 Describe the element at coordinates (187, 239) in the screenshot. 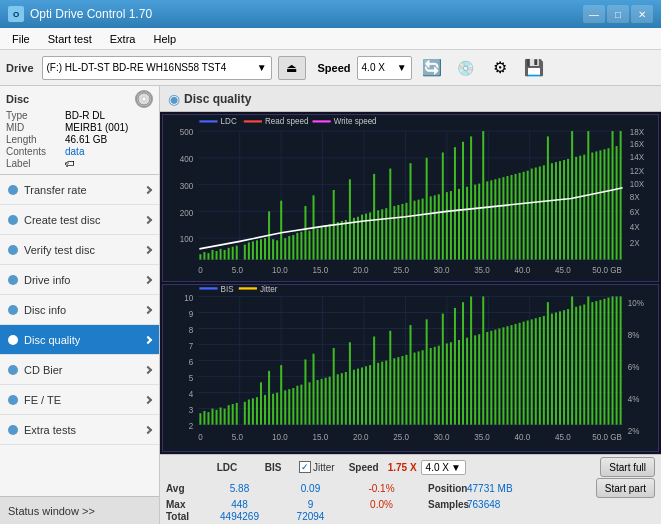

I see `svg-text: 100` at that location.